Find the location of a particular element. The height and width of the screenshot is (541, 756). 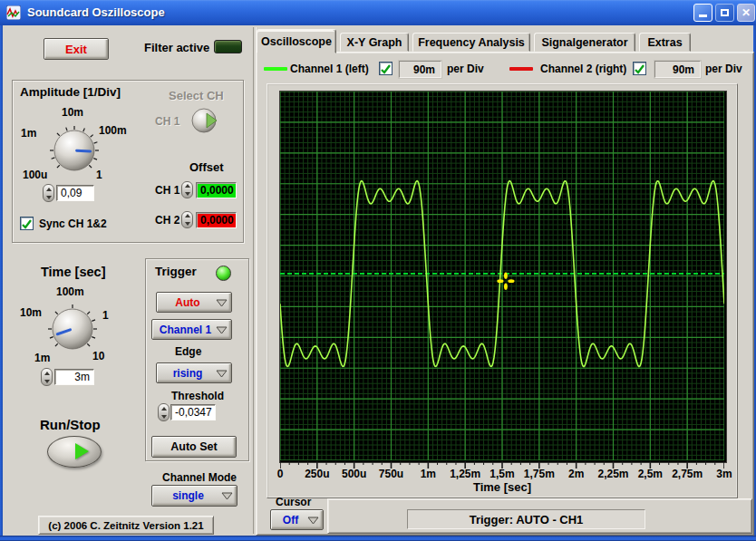

channel1-scale-field: 90m is located at coordinates (421, 69).